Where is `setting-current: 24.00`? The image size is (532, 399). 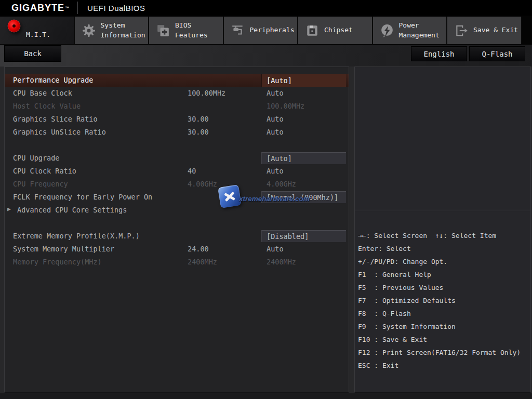
setting-current: 24.00 is located at coordinates (198, 249).